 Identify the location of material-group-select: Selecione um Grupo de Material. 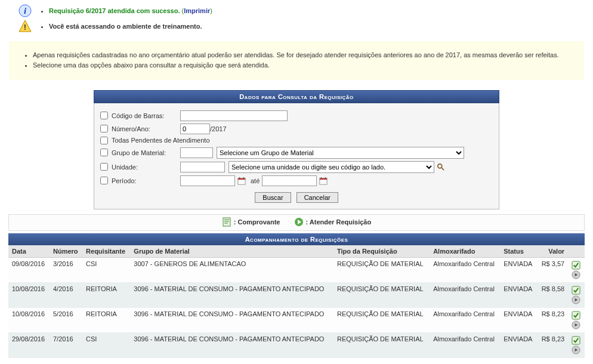
(340, 153).